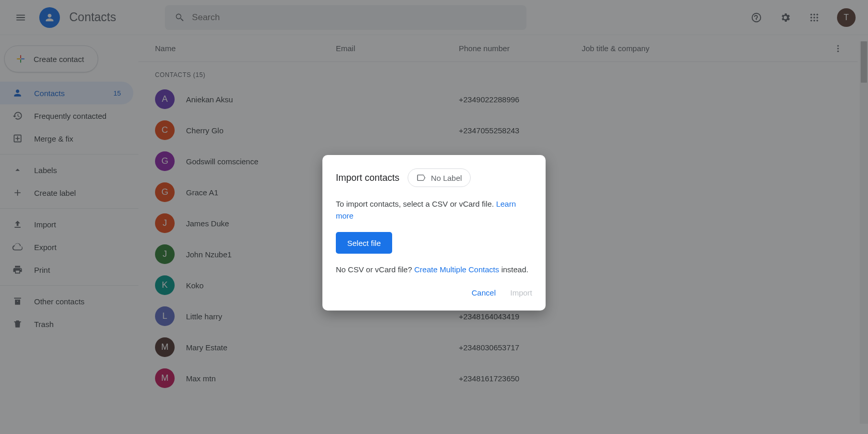  I want to click on label-chip-text: No Label, so click(446, 178).